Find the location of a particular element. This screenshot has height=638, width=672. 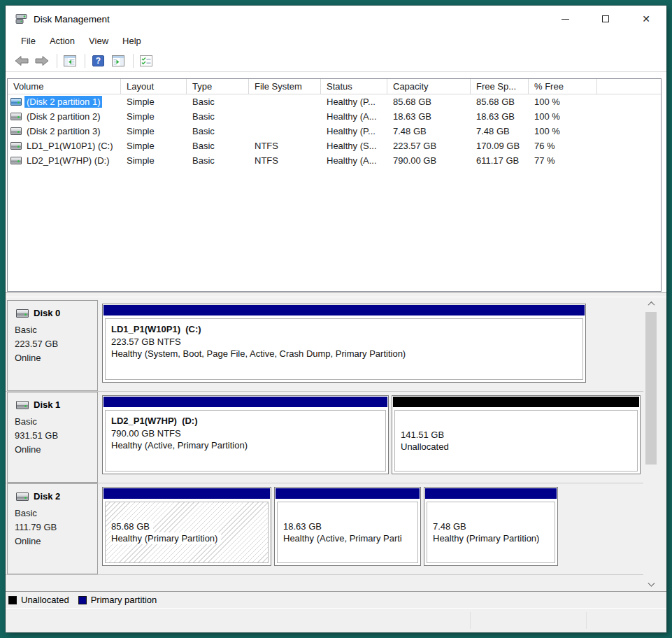

column-header-volume: Volume is located at coordinates (64, 87).